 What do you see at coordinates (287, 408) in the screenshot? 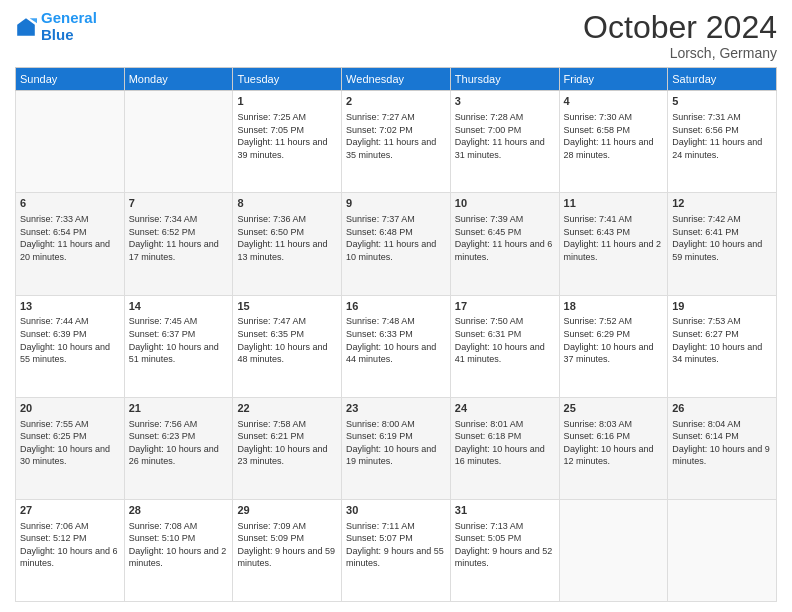
I see `day-number: 22` at bounding box center [287, 408].